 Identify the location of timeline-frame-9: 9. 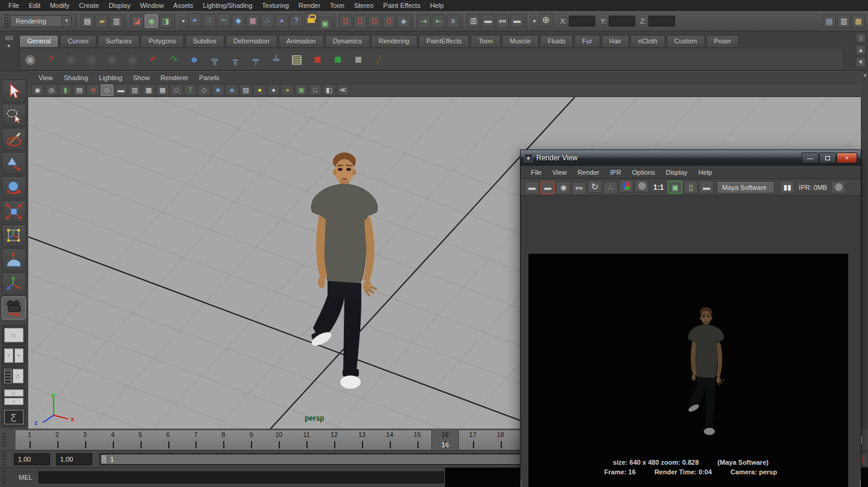
(251, 440).